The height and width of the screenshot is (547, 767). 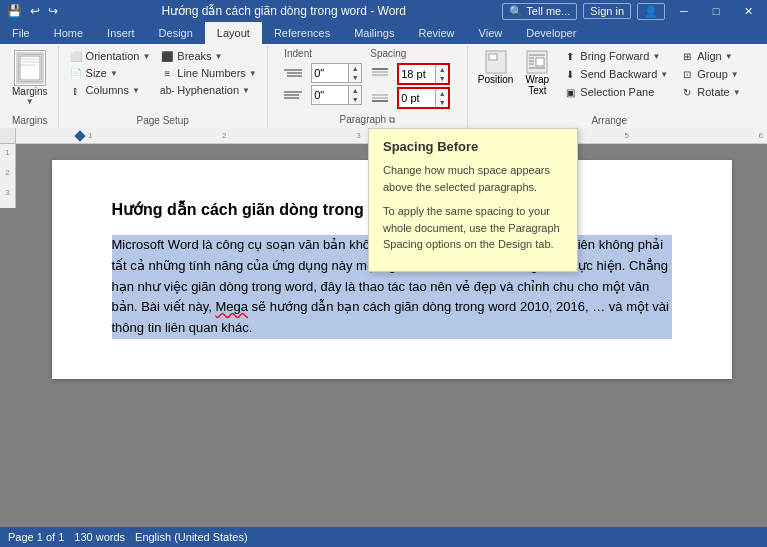 I want to click on align-button: ⊞ Align ▼, so click(x=710, y=56).